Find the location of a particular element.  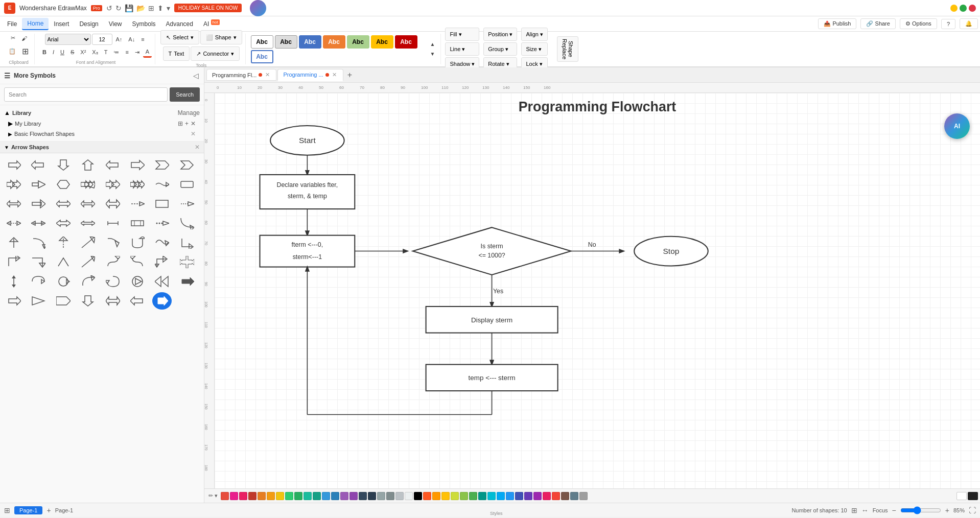

holiday-sale-button: HOLIDAY SALE ON NOW is located at coordinates (208, 8).